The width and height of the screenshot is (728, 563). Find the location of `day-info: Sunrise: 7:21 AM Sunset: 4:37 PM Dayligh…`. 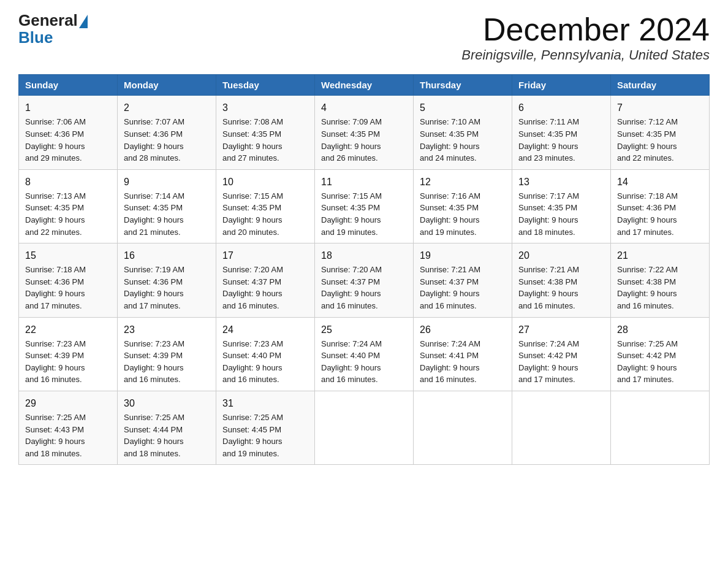

day-info: Sunrise: 7:21 AM Sunset: 4:37 PM Dayligh… is located at coordinates (450, 288).